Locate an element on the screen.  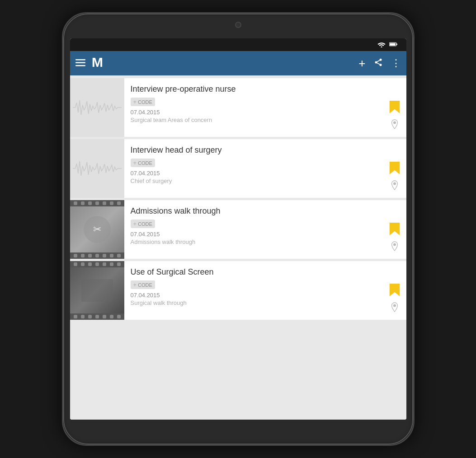
code-badge-1: + CODE is located at coordinates (143, 163).